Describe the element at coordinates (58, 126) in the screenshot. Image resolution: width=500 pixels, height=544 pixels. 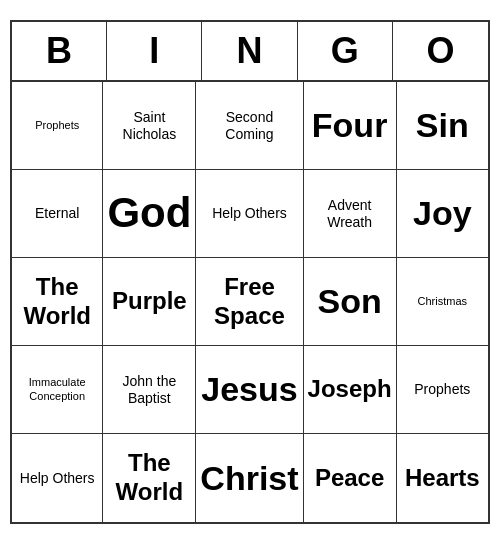
I see `cell-r0-c0: Prophets` at that location.